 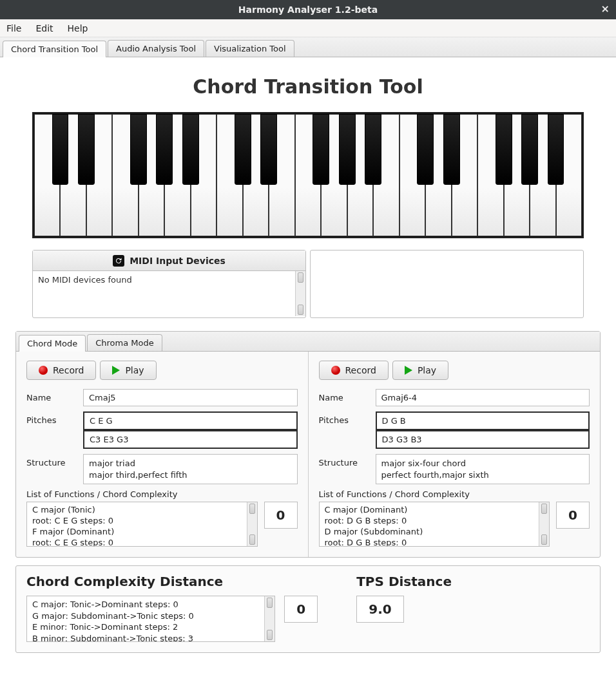 I want to click on ccd-title: Chord Complexity Distance, so click(x=172, y=581).